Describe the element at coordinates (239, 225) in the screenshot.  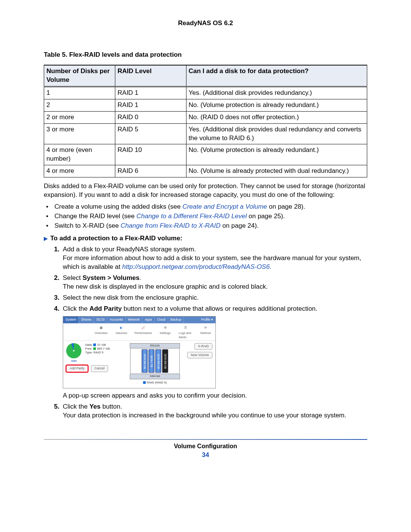
I see `text: on page 24).` at that location.